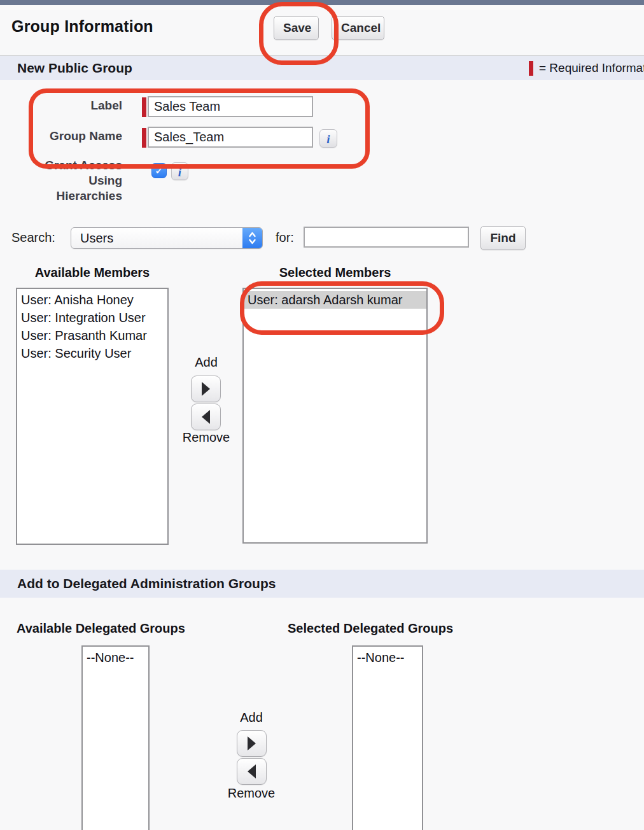  I want to click on list-item: User: Anisha Honey, so click(92, 300).